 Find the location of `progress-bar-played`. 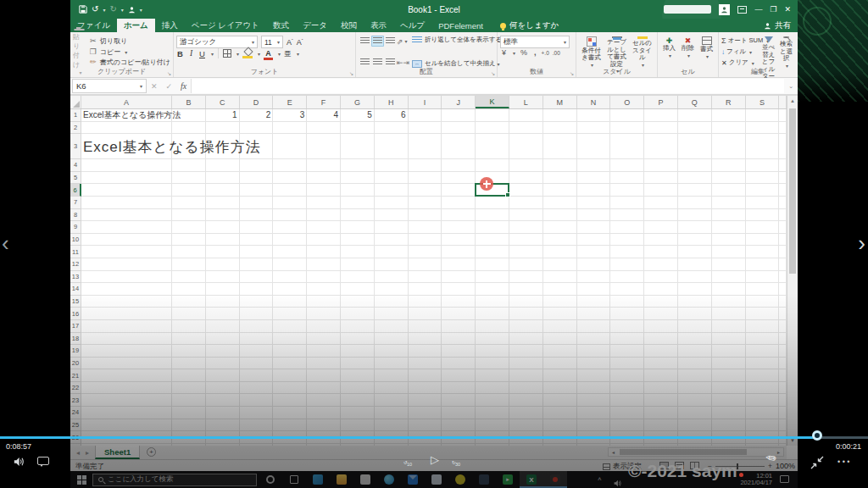

progress-bar-played is located at coordinates (410, 437).